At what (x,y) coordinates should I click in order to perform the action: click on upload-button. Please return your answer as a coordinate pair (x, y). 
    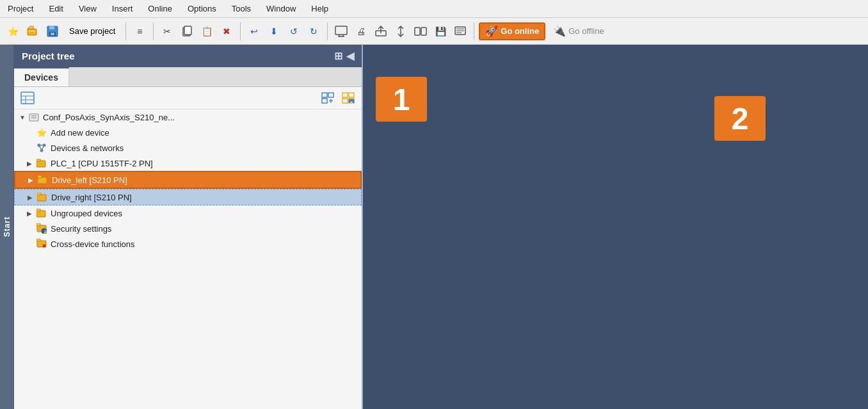
    Looking at the image, I should click on (381, 31).